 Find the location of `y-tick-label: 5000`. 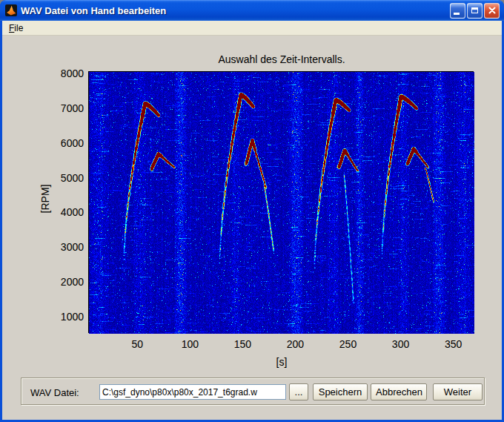

y-tick-label: 5000 is located at coordinates (67, 178).